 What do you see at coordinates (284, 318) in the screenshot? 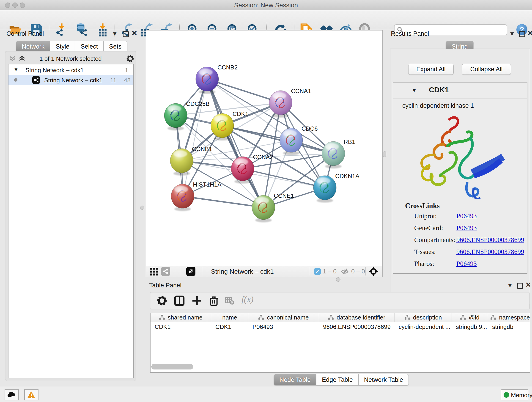
I see `column-header-canonical-name: canonical name` at bounding box center [284, 318].